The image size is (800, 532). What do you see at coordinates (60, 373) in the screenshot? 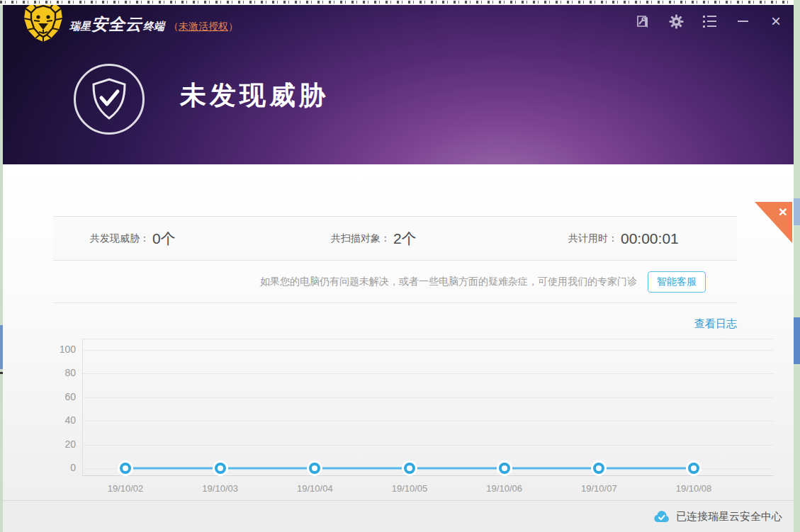
I see `y-axis-tick-label: 80` at bounding box center [60, 373].